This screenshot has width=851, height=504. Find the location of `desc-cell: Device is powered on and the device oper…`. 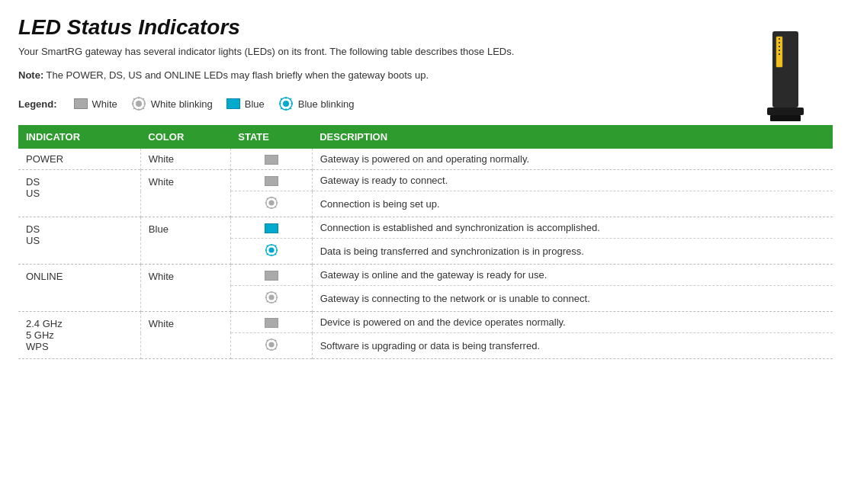

desc-cell: Device is powered on and the device oper… is located at coordinates (572, 323).